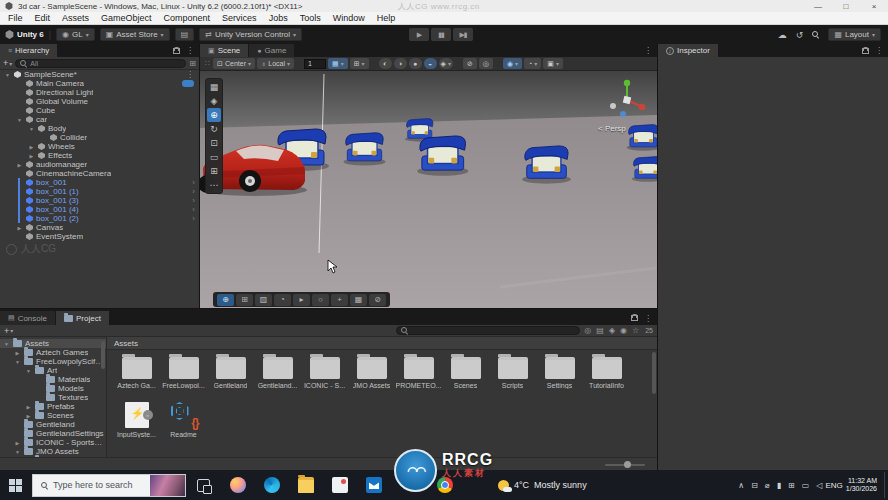 The width and height of the screenshot is (888, 500). I want to click on mail-app-icon, so click(374, 485).